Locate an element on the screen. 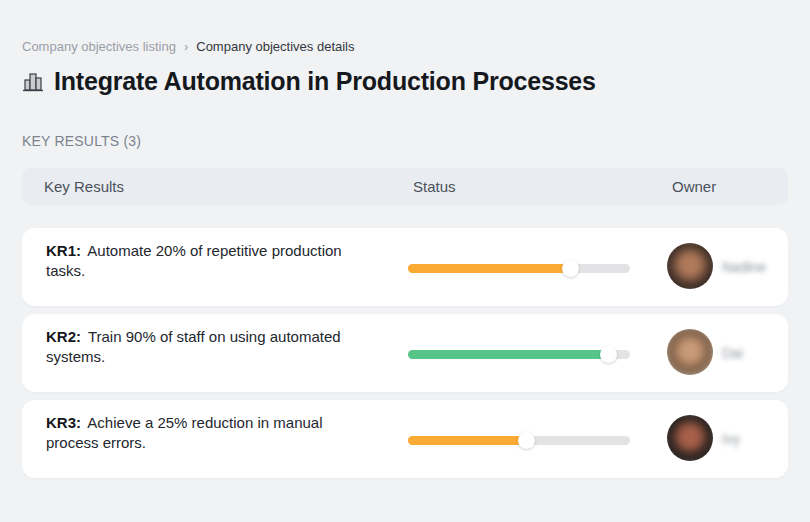 This screenshot has width=810, height=522. kr-description: Achieve a 25% reduction in manual proces… is located at coordinates (184, 432).